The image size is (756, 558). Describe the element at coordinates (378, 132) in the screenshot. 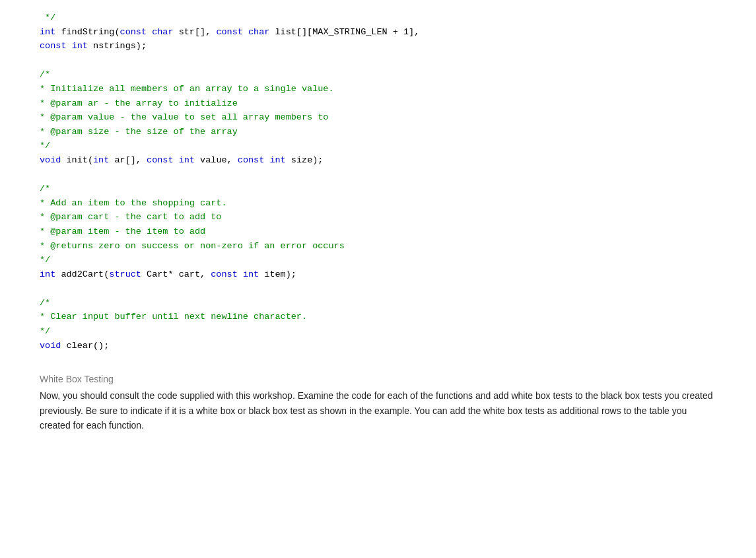

I see `code-line-comment-body-1d: * @param size - the size of the array` at that location.